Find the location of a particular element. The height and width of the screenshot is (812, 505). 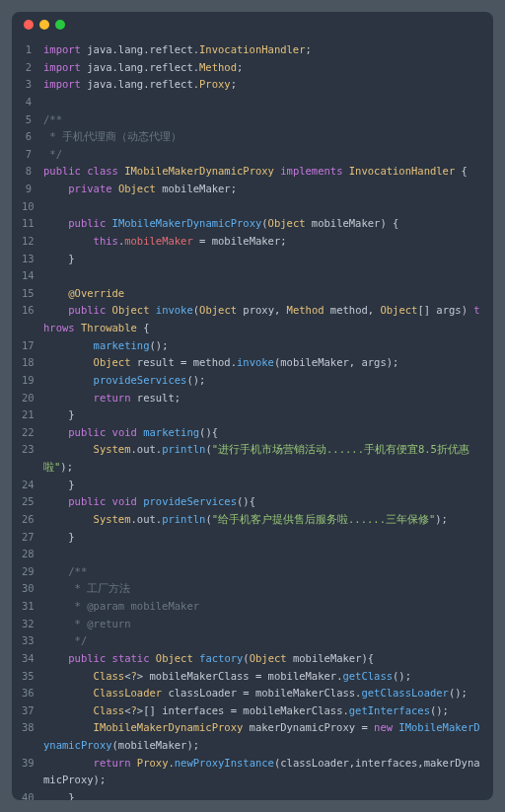

code-line: 18 Object result = method.invoke(mobileM… is located at coordinates (252, 363).